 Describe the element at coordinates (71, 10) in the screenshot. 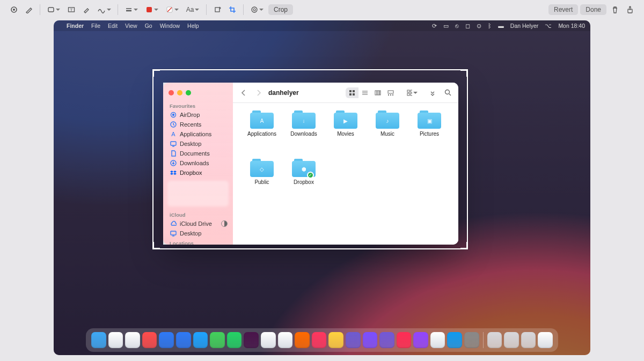

I see `text-box-icon: T` at that location.